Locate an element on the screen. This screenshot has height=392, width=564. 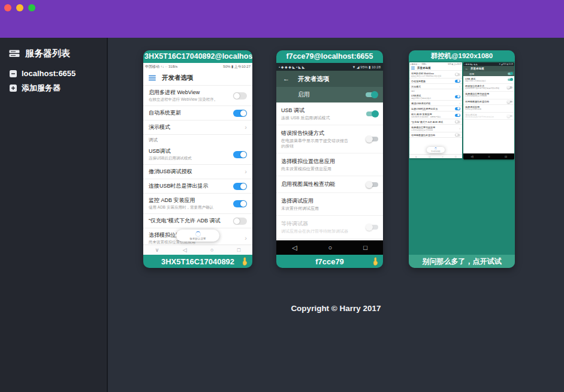
phone2-footer: f7cce79 is located at coordinates (330, 261).